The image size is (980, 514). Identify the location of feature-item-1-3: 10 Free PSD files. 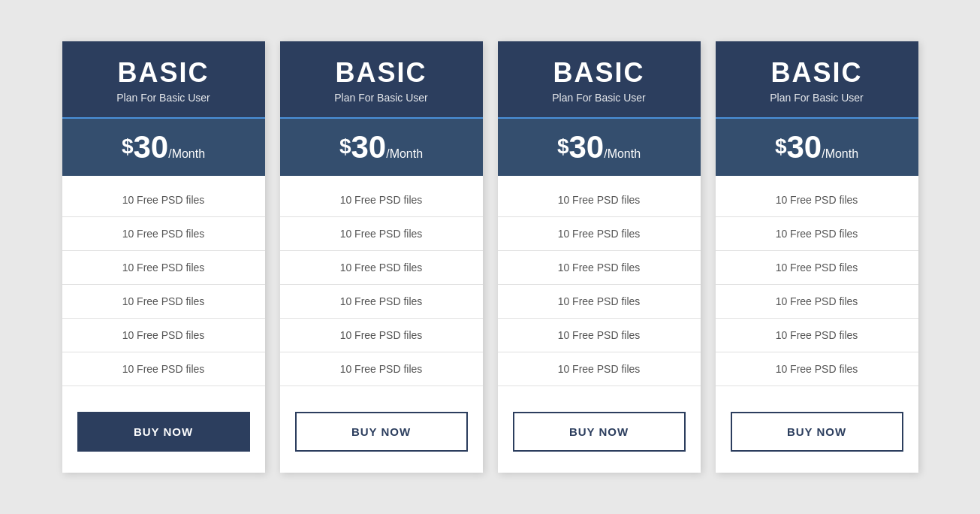
(164, 268).